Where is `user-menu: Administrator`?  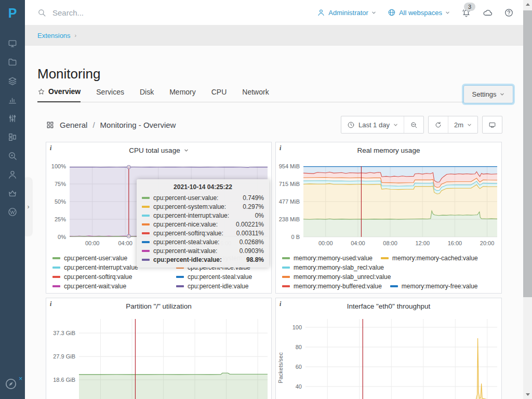
user-menu: Administrator is located at coordinates (347, 12).